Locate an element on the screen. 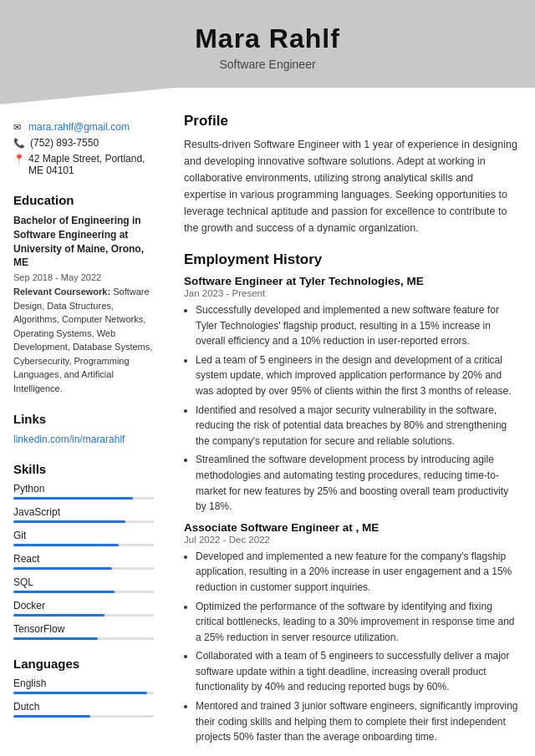 The height and width of the screenshot is (756, 535). skill-item: Python is located at coordinates (84, 491).